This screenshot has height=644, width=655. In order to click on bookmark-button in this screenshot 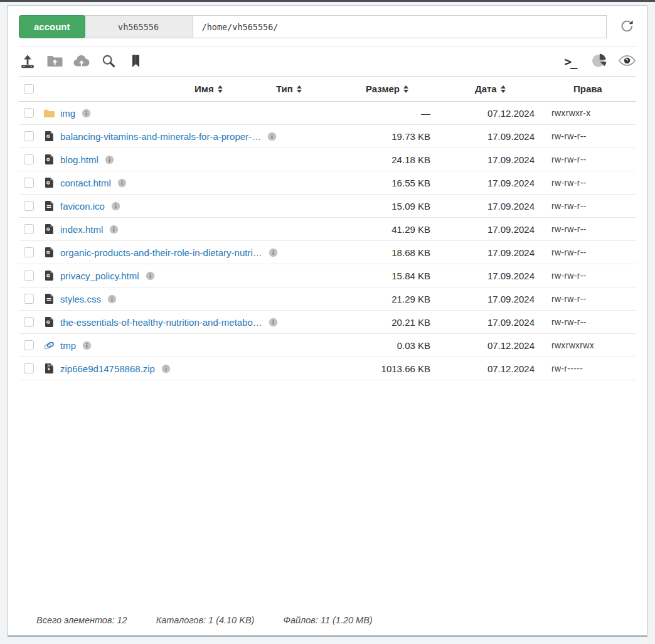, I will do `click(136, 62)`.